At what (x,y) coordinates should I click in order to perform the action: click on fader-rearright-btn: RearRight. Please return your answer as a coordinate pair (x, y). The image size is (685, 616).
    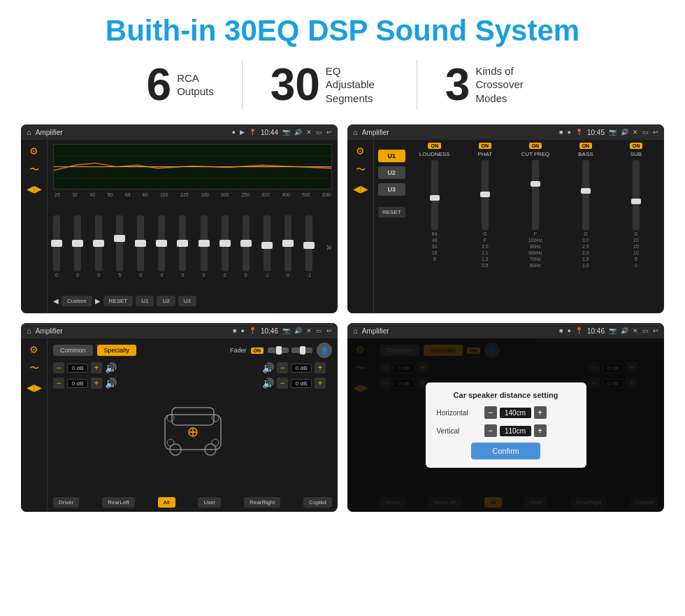
    Looking at the image, I should click on (262, 502).